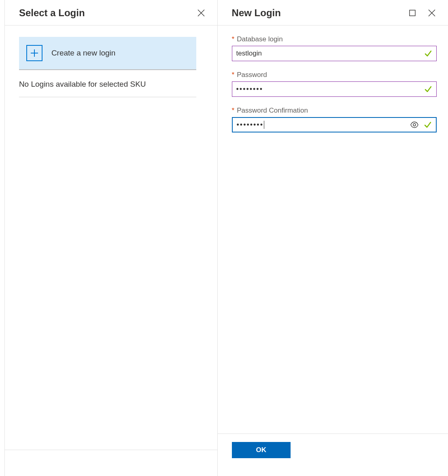  I want to click on plus-icon, so click(34, 53).